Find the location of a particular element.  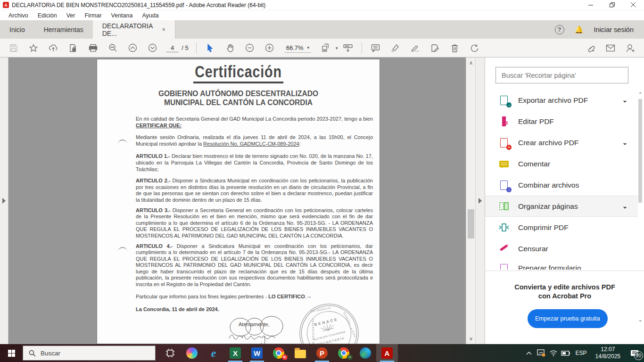

fit-width-chevron-icon: ▾ is located at coordinates (337, 48).